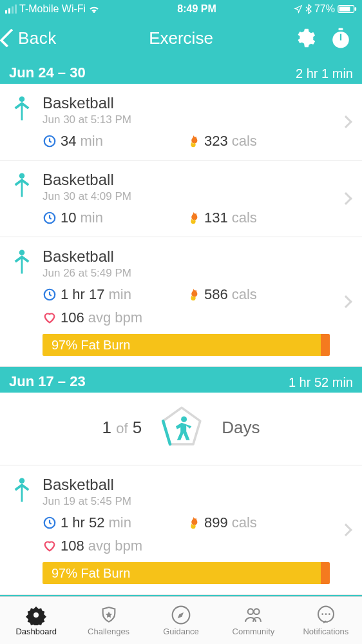  Describe the element at coordinates (326, 615) in the screenshot. I see `chat-icon` at that location.